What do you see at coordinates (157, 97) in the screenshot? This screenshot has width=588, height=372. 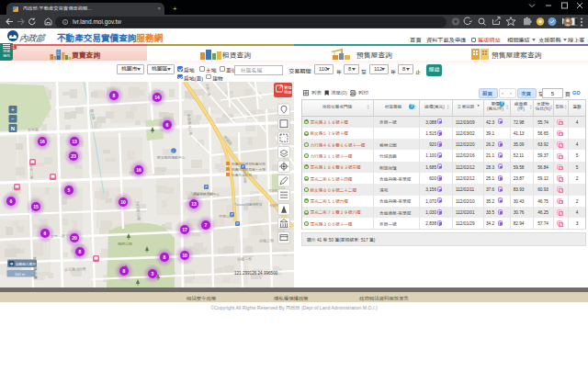 I see `svg-text: 14` at bounding box center [157, 97].